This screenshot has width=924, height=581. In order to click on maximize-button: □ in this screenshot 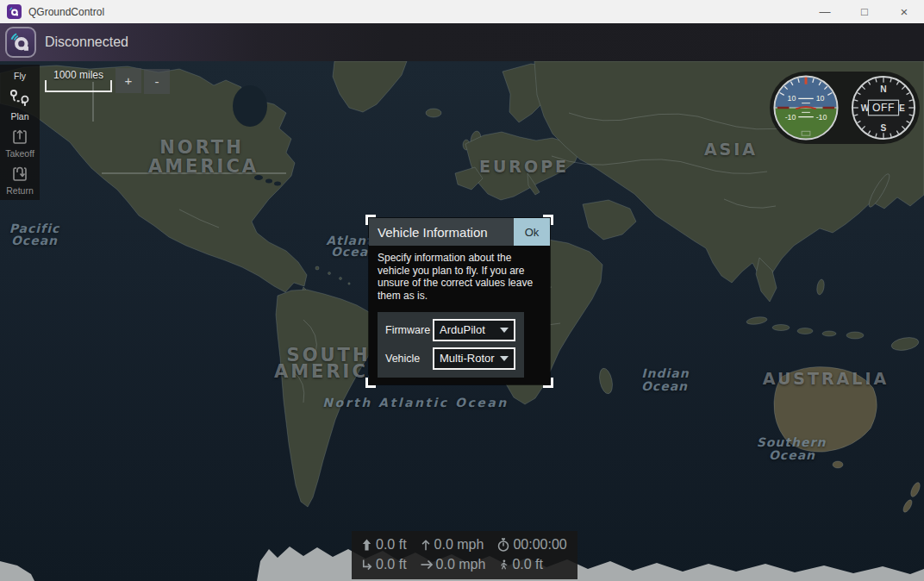, I will do `click(865, 12)`.